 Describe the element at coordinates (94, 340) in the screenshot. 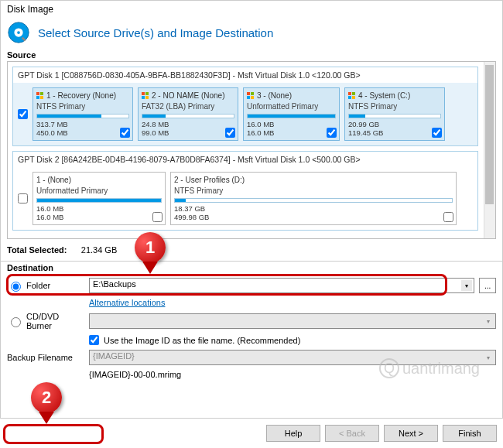

I see `use-imageid-checkbox` at that location.